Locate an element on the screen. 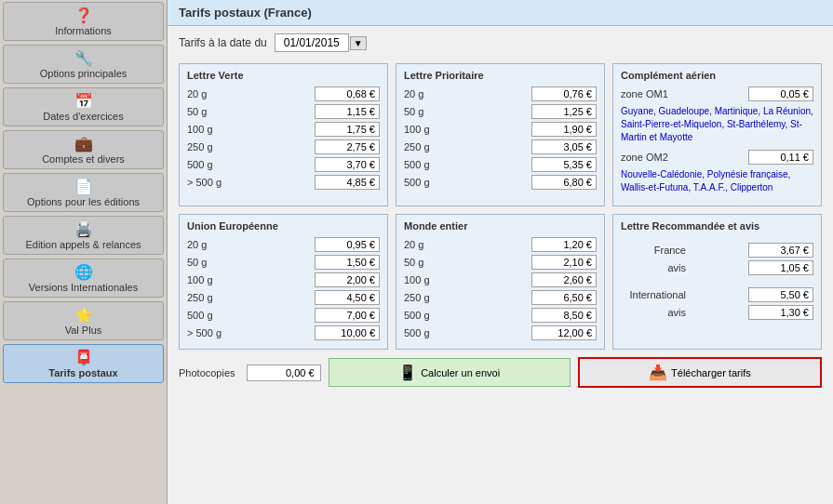 The width and height of the screenshot is (833, 504). zone-om1-row: zone OM1 is located at coordinates (717, 94).